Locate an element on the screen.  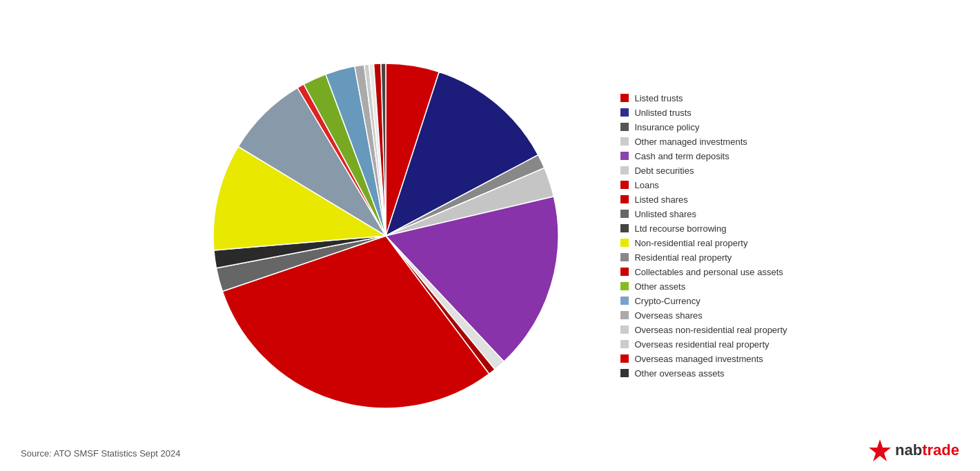
nabtrade-logo: nabtrade is located at coordinates (914, 450).